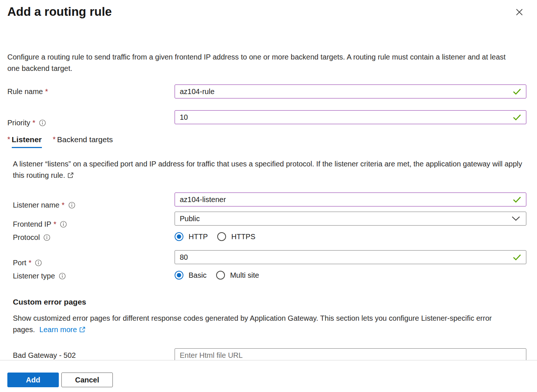 The height and width of the screenshot is (392, 537). Describe the element at coordinates (267, 354) in the screenshot. I see `bad-gateway-row: Bad Gateway - 502` at that location.